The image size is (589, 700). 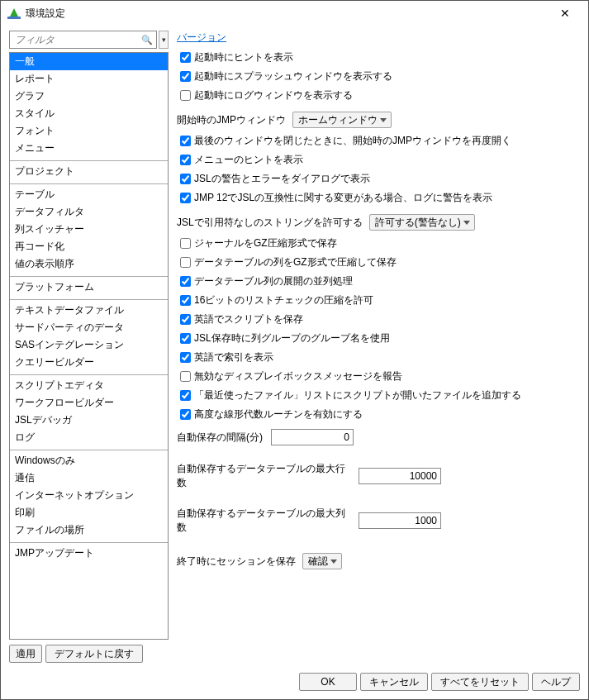 I want to click on cb-journal-gz: ジャーナルをGZ圧縮形式で保存, so click(x=378, y=243).